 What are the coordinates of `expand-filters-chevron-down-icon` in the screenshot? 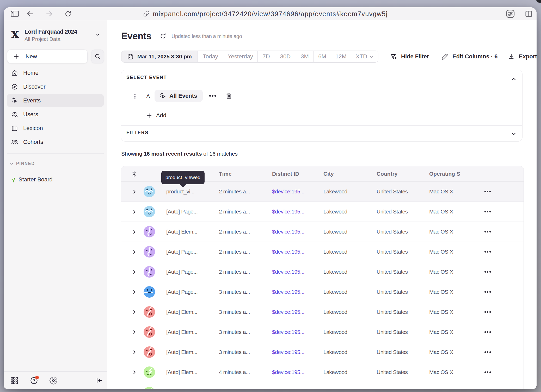 It's located at (514, 134).